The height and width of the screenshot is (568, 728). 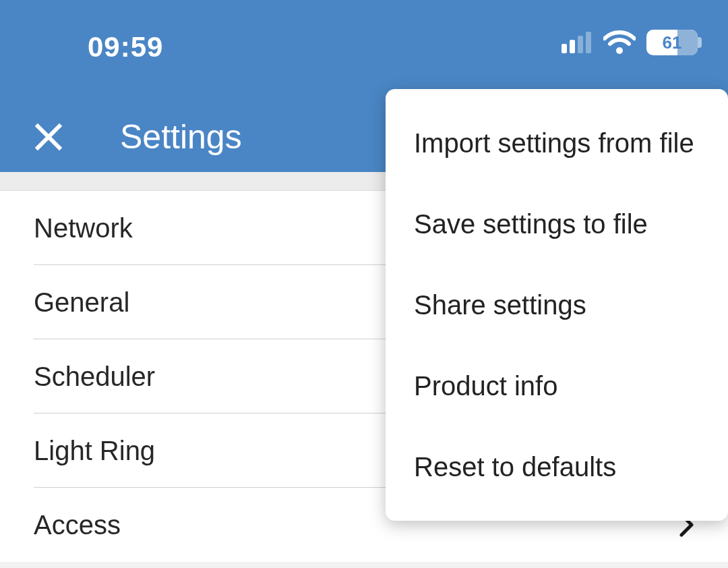 I want to click on wifi-icon, so click(x=619, y=42).